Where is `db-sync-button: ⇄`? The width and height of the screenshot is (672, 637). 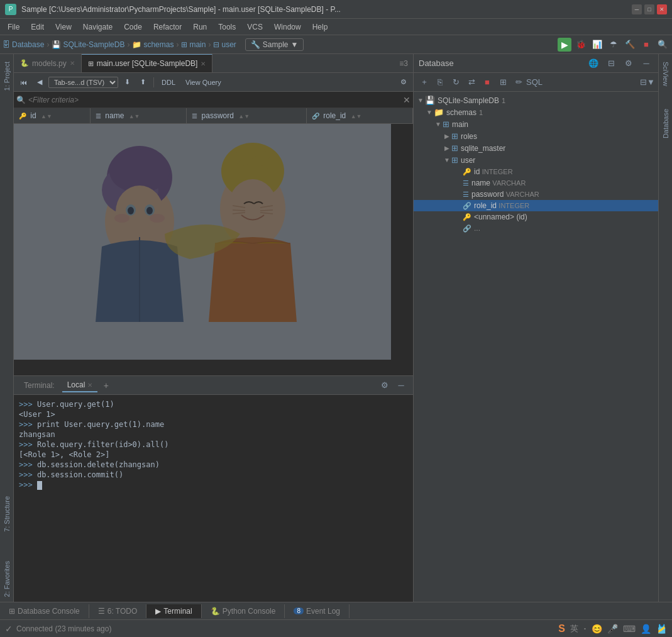 db-sync-button: ⇄ is located at coordinates (471, 82).